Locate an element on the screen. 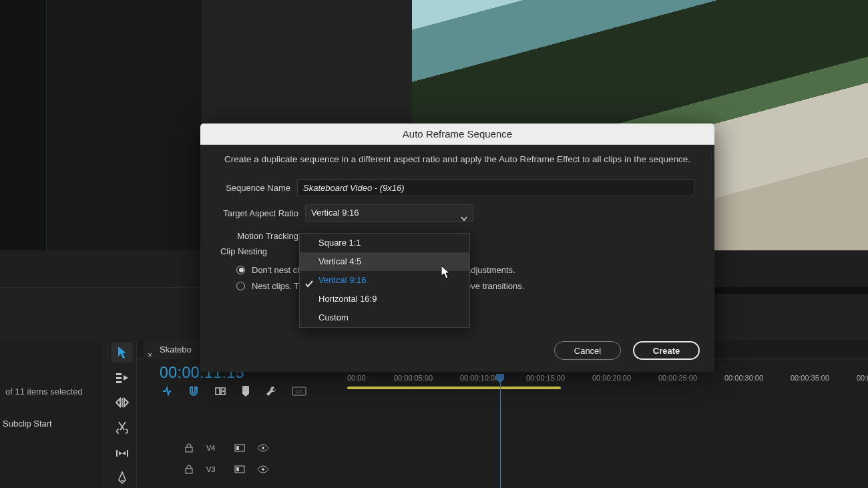 This screenshot has height=488, width=868. dialog-title: Auto Reframe Sequence is located at coordinates (457, 134).